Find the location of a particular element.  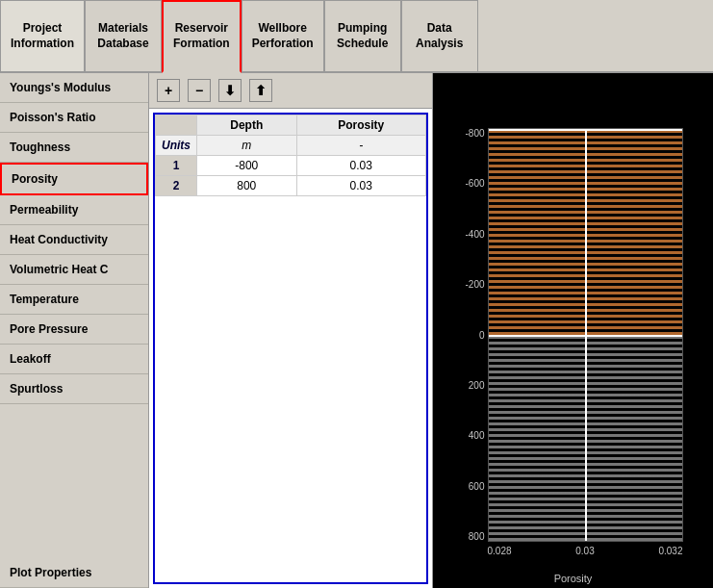

sidebar-item-poissons-ratio: Poisson's Ratio is located at coordinates (74, 117).